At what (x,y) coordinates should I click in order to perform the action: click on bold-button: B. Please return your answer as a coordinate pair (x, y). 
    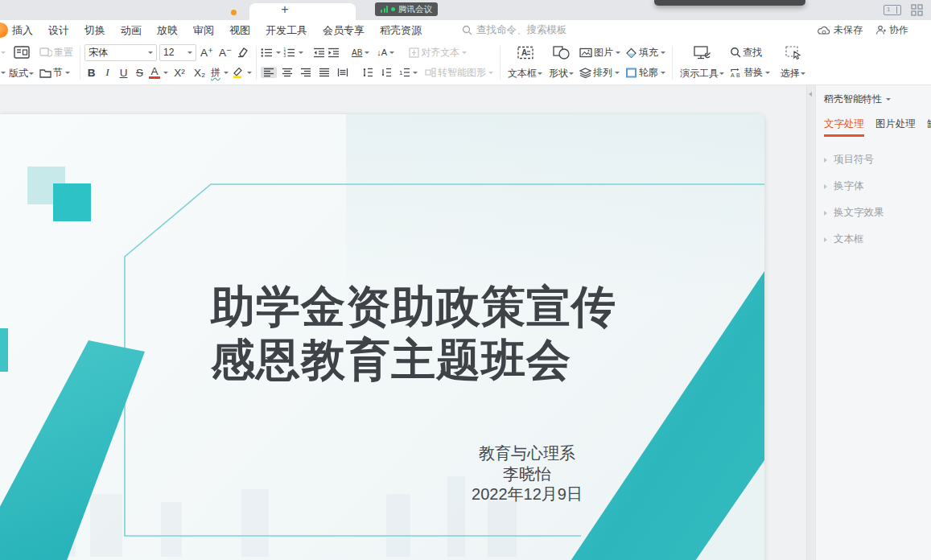
    Looking at the image, I should click on (92, 72).